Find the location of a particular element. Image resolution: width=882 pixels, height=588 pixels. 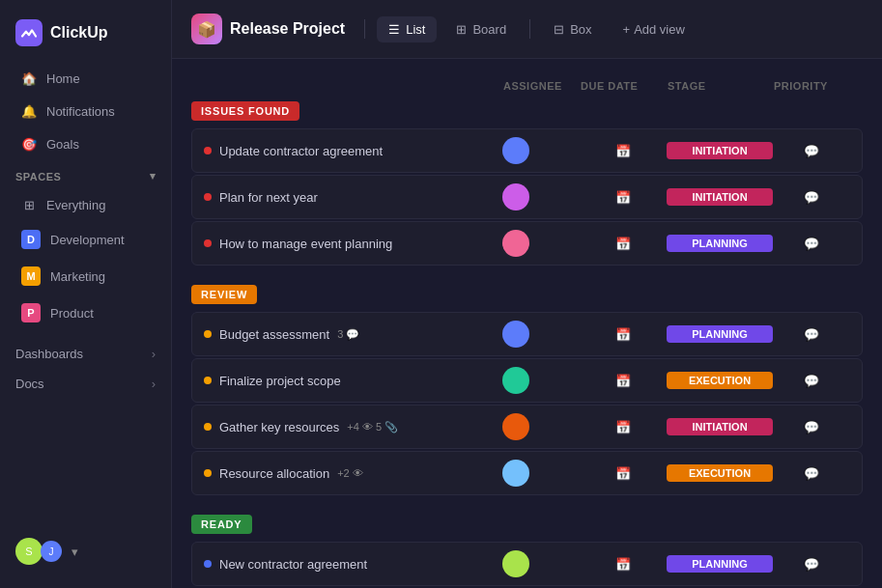

table-row: Plan for next year 📅 INITIATION 💬 is located at coordinates (527, 197).